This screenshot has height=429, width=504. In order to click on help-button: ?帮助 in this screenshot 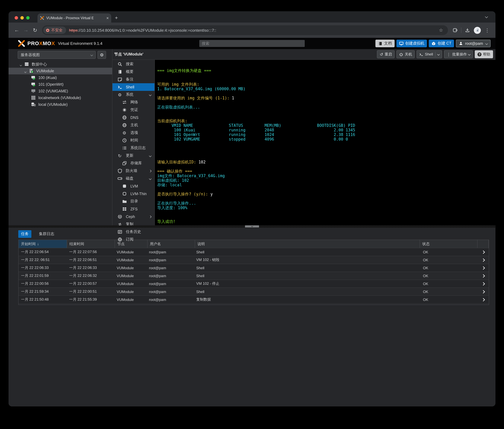, I will do `click(484, 54)`.